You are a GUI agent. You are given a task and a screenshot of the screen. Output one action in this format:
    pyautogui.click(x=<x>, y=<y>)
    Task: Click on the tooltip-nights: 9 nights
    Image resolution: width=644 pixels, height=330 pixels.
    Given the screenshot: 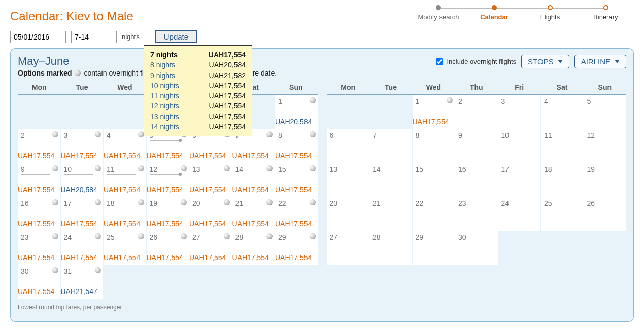 What is the action you would take?
    pyautogui.click(x=162, y=76)
    